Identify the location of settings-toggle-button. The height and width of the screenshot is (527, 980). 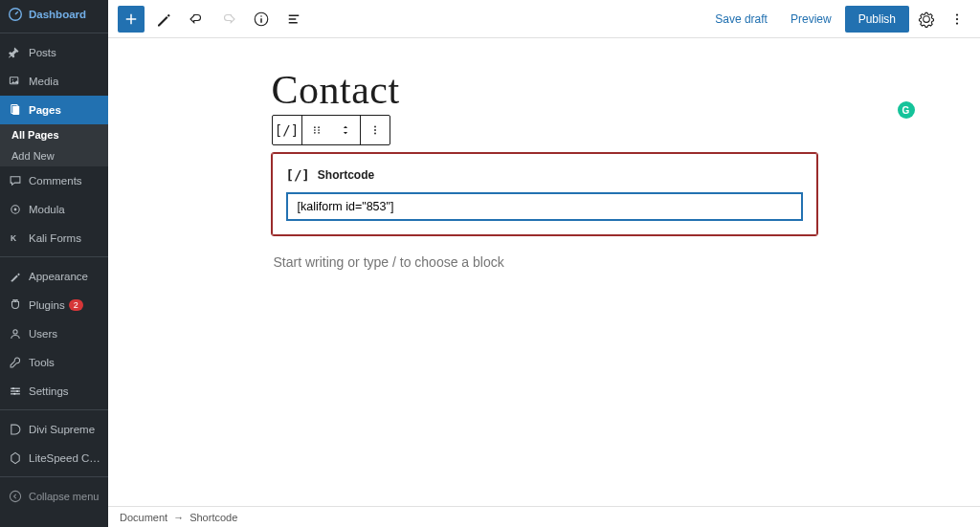
(926, 19).